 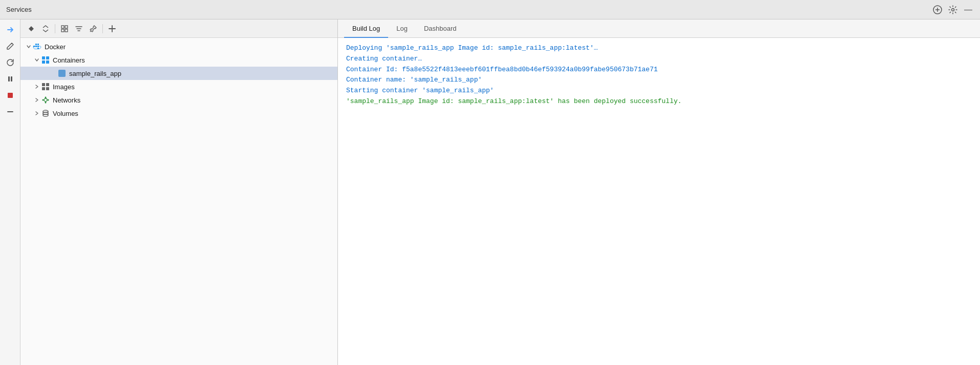 I want to click on tabs-bar: Build Log Log Dashboard, so click(x=659, y=29).